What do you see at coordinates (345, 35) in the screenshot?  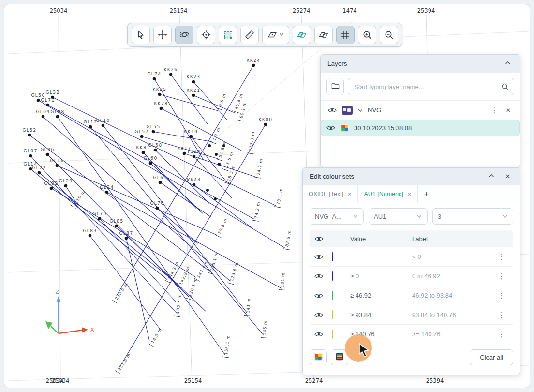 I see `grid-button` at bounding box center [345, 35].